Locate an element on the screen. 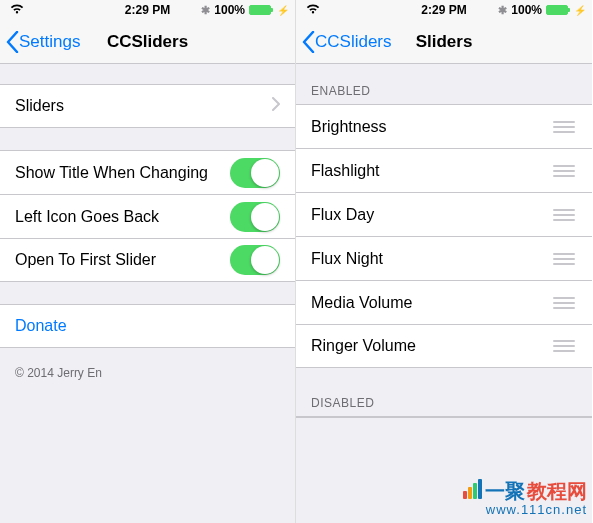 This screenshot has height=523, width=593. nav-bar: CCSliders Sliders is located at coordinates (444, 42).